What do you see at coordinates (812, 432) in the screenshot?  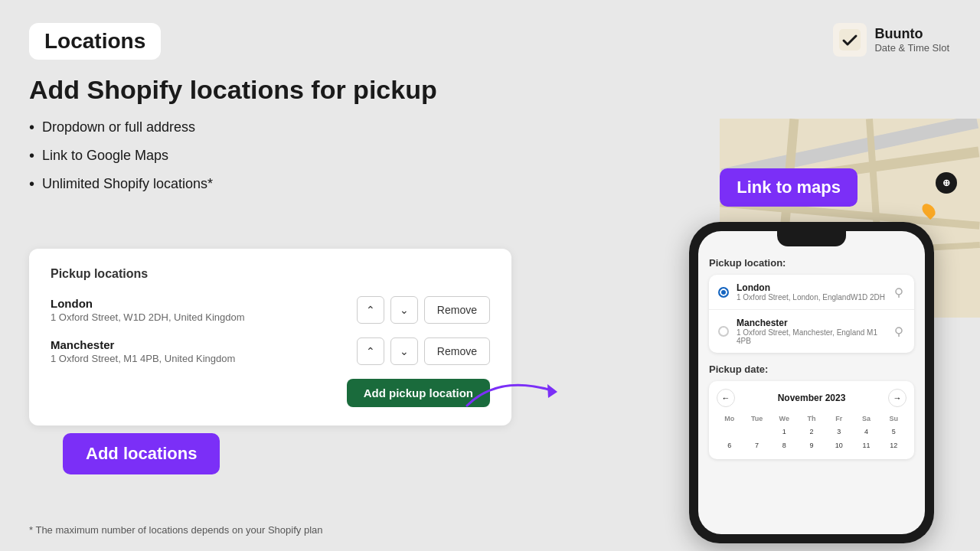 I see `cal-cell-w1-3: 2` at bounding box center [812, 432].